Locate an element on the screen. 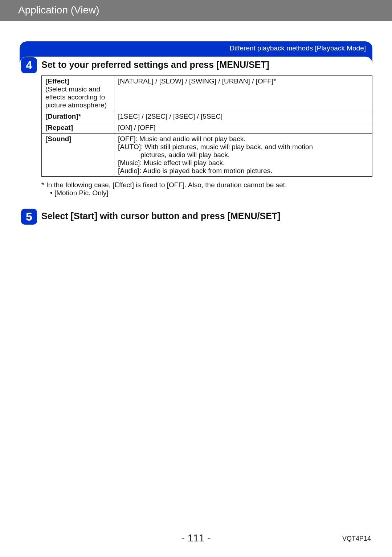 The height and width of the screenshot is (557, 392). sound-line-3: [Music]: Music effect will play back. is located at coordinates (171, 163).